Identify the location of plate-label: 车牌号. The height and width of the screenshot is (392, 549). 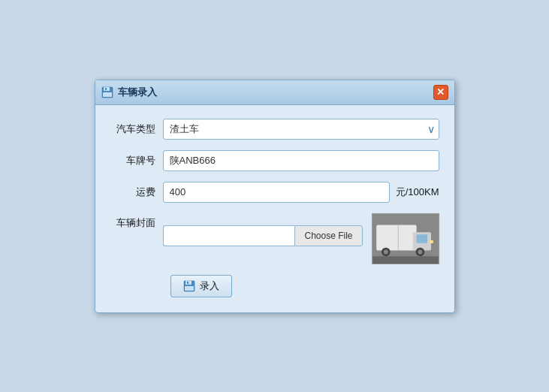
(137, 161).